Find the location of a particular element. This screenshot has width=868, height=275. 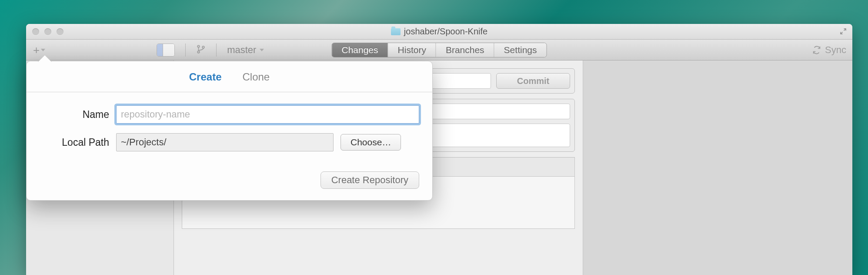

repository-name-input is located at coordinates (268, 114).